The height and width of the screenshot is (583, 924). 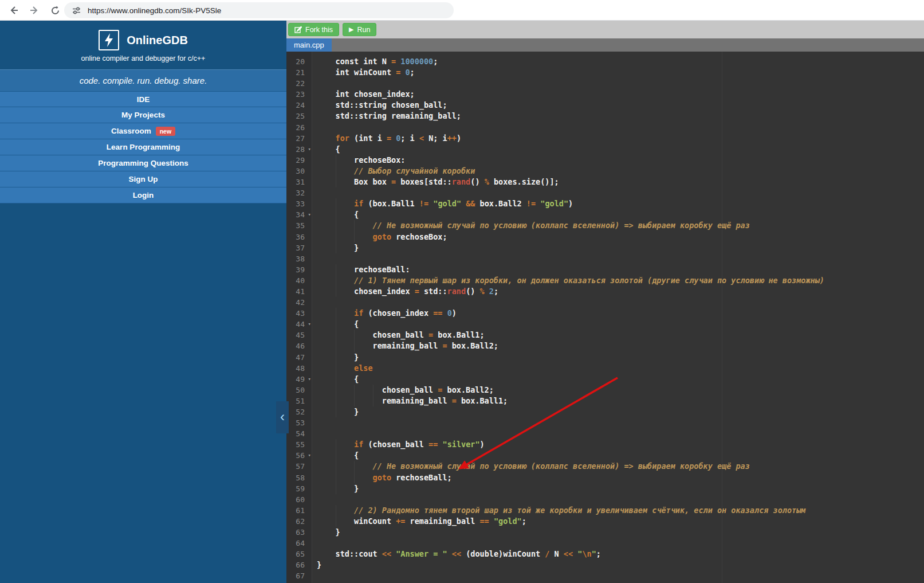 What do you see at coordinates (605, 303) in the screenshot?
I see `code-line: 42` at bounding box center [605, 303].